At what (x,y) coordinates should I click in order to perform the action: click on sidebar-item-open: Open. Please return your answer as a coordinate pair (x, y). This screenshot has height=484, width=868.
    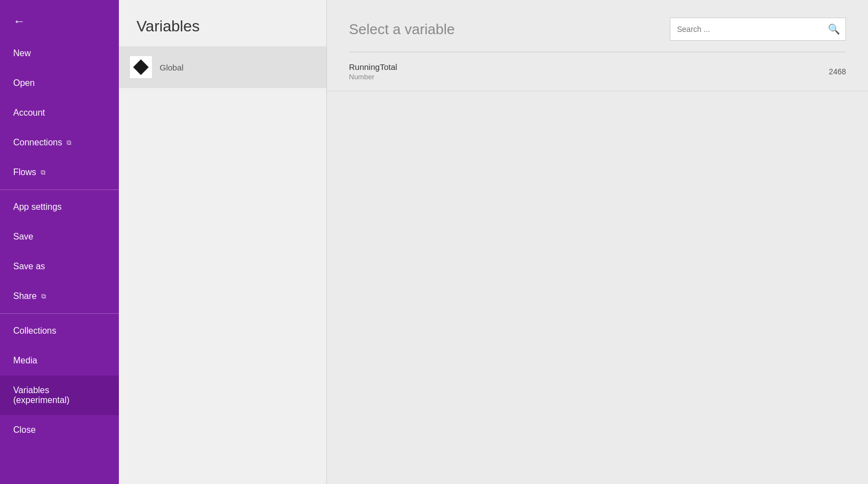
    Looking at the image, I should click on (59, 83).